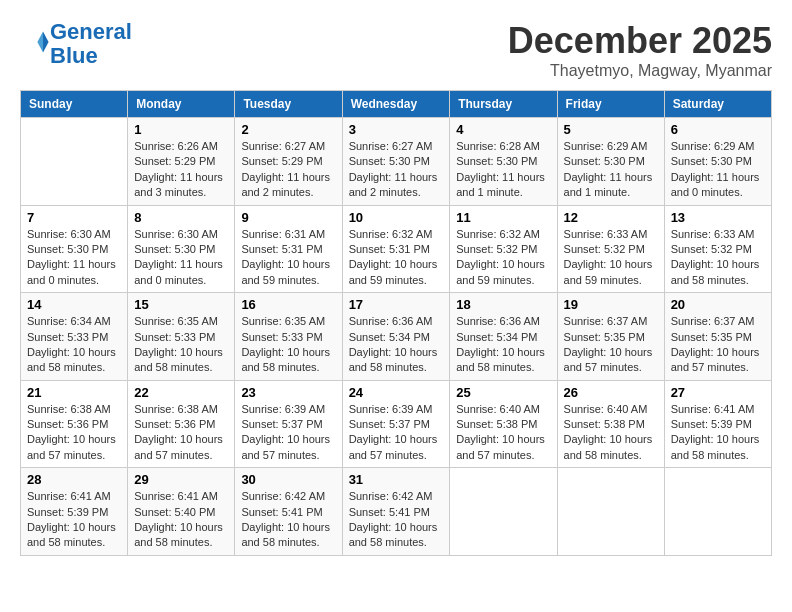  I want to click on calendar-cell: 31 Sunrise: 6:42 AMSunset: 5:41 PMDaylig…, so click(396, 512).